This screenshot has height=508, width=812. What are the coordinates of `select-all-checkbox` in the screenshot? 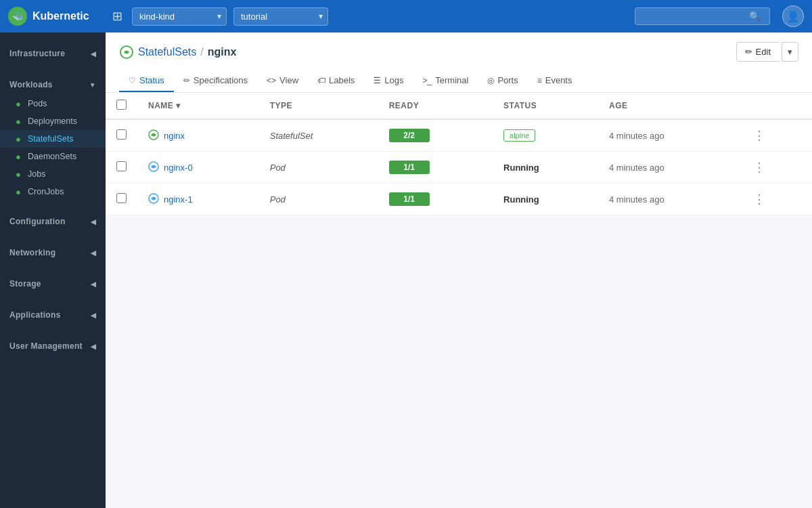 It's located at (122, 104).